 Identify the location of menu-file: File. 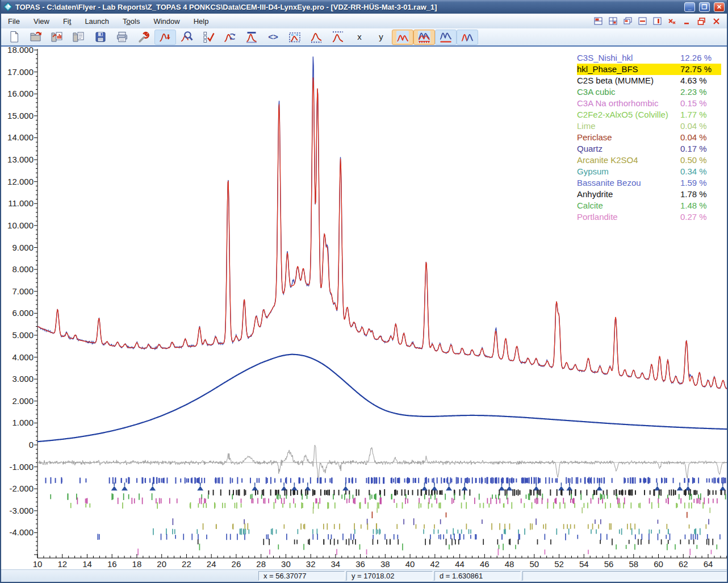
(14, 22).